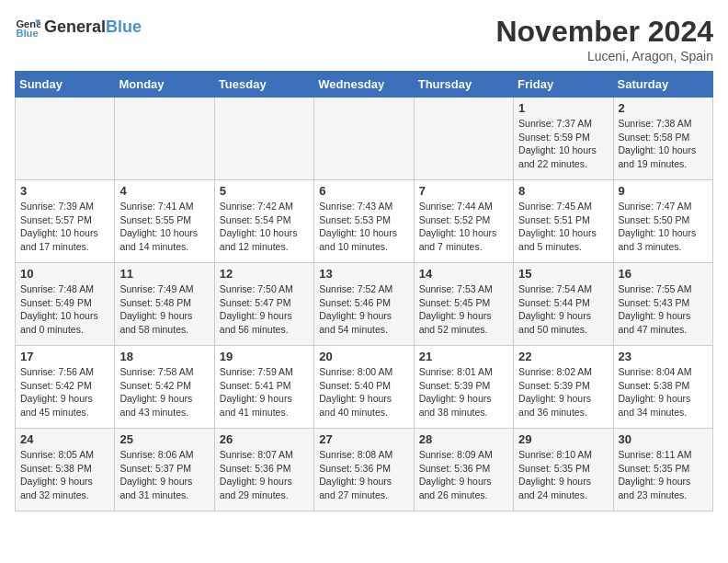 The height and width of the screenshot is (563, 728). What do you see at coordinates (664, 191) in the screenshot?
I see `day-number: 9` at bounding box center [664, 191].